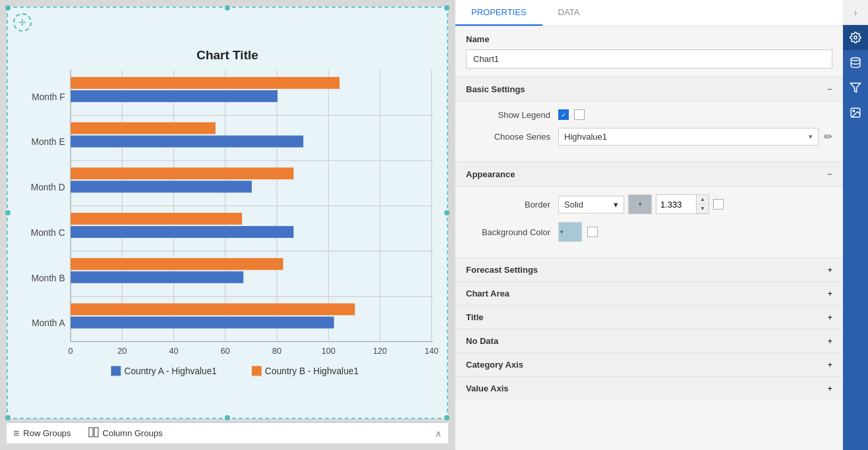 This screenshot has width=868, height=450. I want to click on resize-handle-tc, so click(227, 8).